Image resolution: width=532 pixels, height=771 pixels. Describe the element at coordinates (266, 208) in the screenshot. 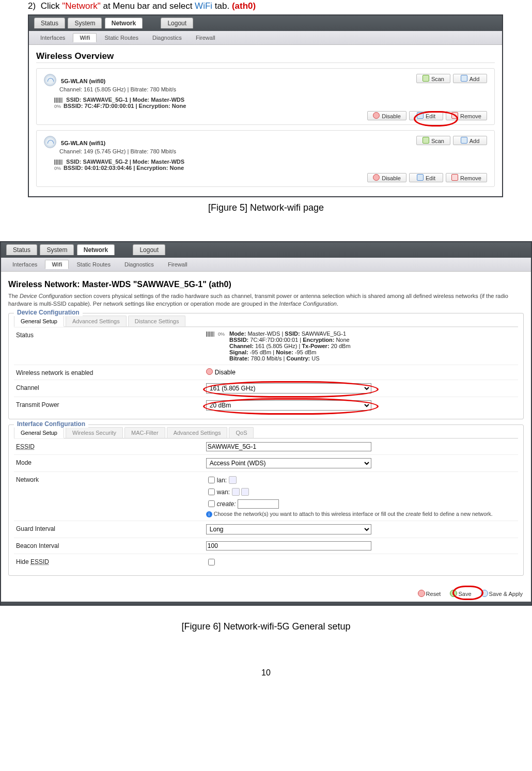

I see `figure5-caption: [Figure 5] Network-wifi page` at that location.